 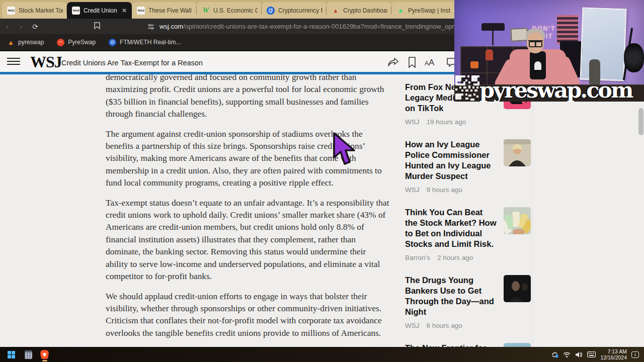 I want to click on sidebar-divider, so click(x=532, y=210).